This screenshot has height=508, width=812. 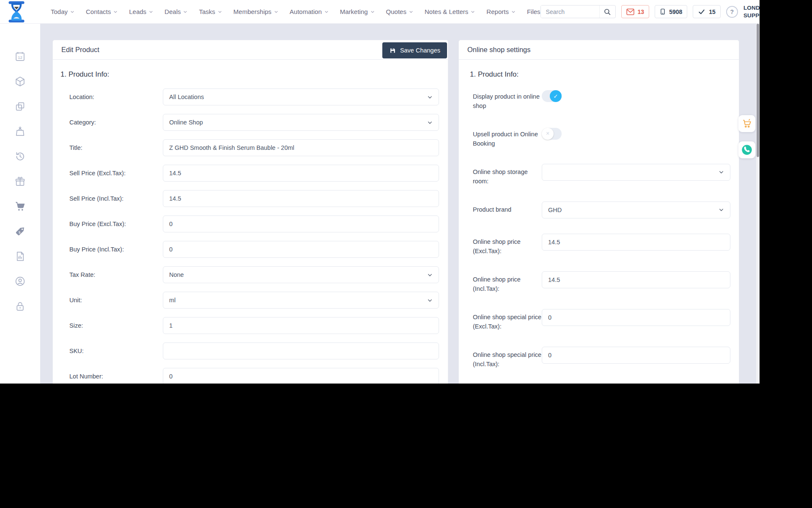 I want to click on sidebar-item-security, so click(x=20, y=306).